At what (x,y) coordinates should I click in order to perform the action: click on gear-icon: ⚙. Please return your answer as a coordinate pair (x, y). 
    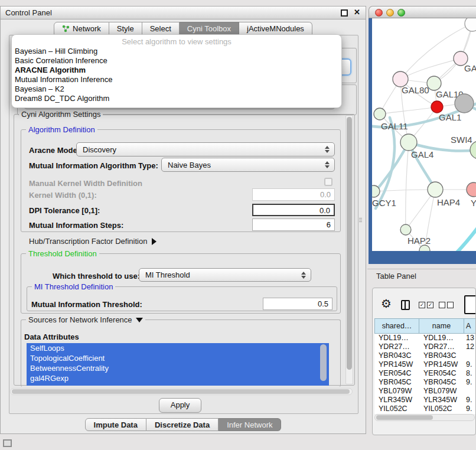
    Looking at the image, I should click on (386, 304).